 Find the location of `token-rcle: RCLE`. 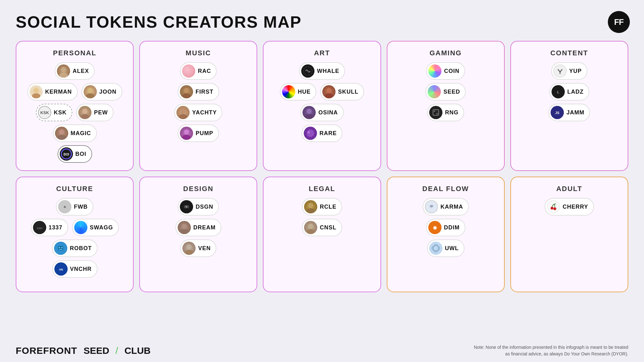

token-rcle: RCLE is located at coordinates (322, 207).